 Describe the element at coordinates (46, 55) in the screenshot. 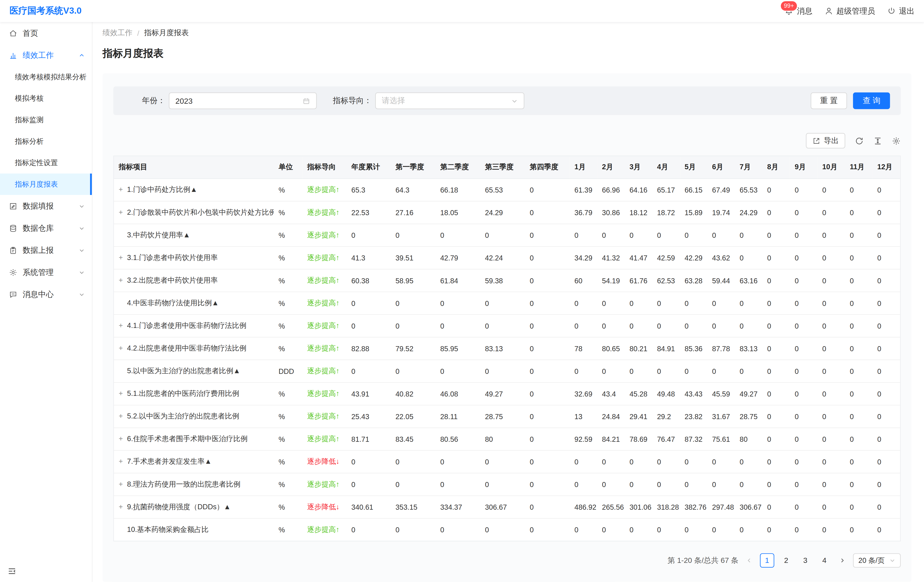

I see `sidebar-item-performance: 绩效工作` at that location.